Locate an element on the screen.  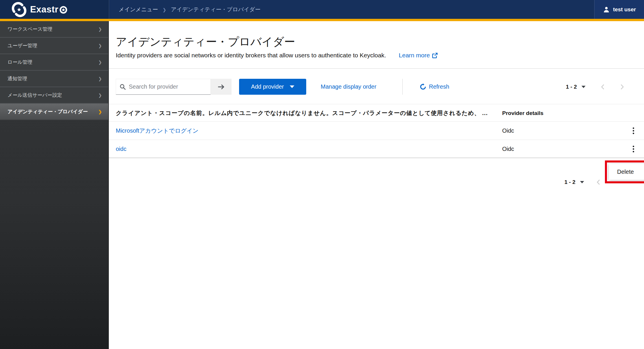
sidebar-item-label: メール送信サーバー設定 is located at coordinates (35, 95).